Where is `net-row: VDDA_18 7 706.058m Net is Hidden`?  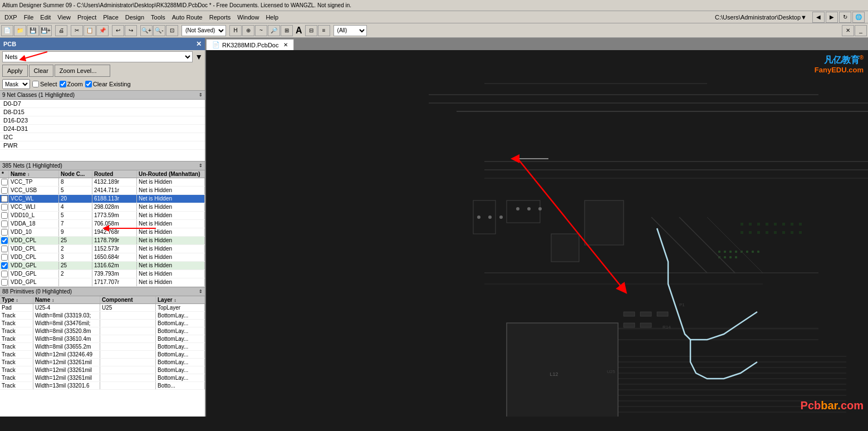
net-row: VDDA_18 7 706.058m Net is Hidden is located at coordinates (102, 224).